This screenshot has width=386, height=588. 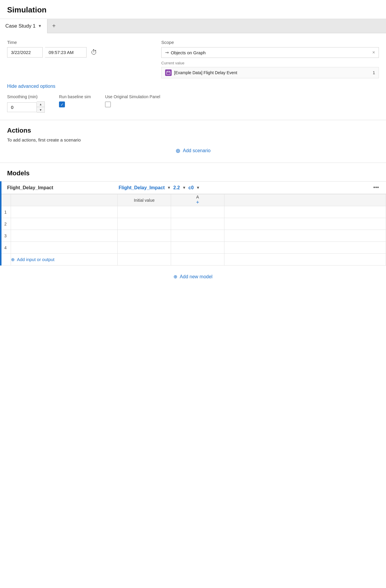 I want to click on model-name-left: Flight_Delay_Impact, so click(x=60, y=188).